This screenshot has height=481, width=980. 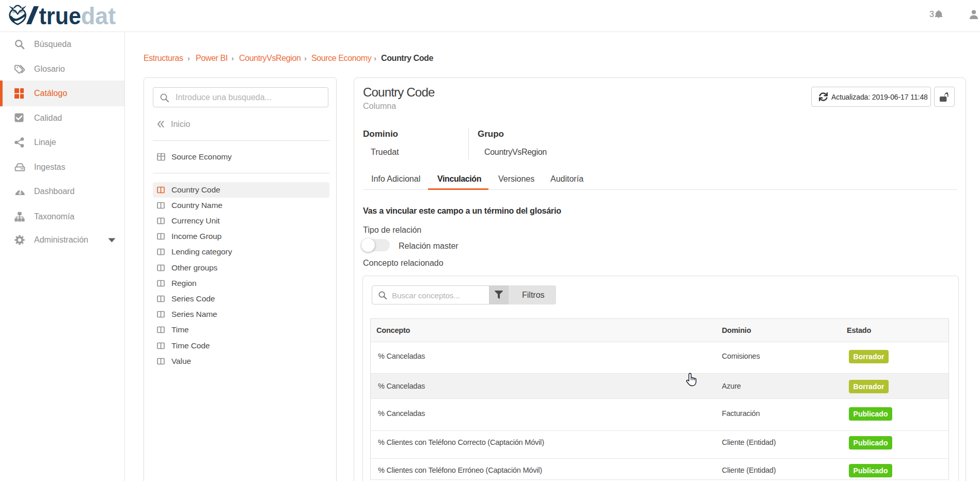 What do you see at coordinates (98, 16) in the screenshot?
I see `svg-text: dat` at bounding box center [98, 16].